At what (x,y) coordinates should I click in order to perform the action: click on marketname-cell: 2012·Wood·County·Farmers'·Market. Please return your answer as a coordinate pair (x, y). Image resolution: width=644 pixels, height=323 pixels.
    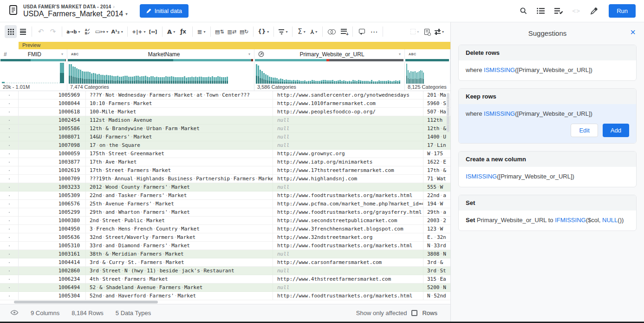
    Looking at the image, I should click on (179, 187).